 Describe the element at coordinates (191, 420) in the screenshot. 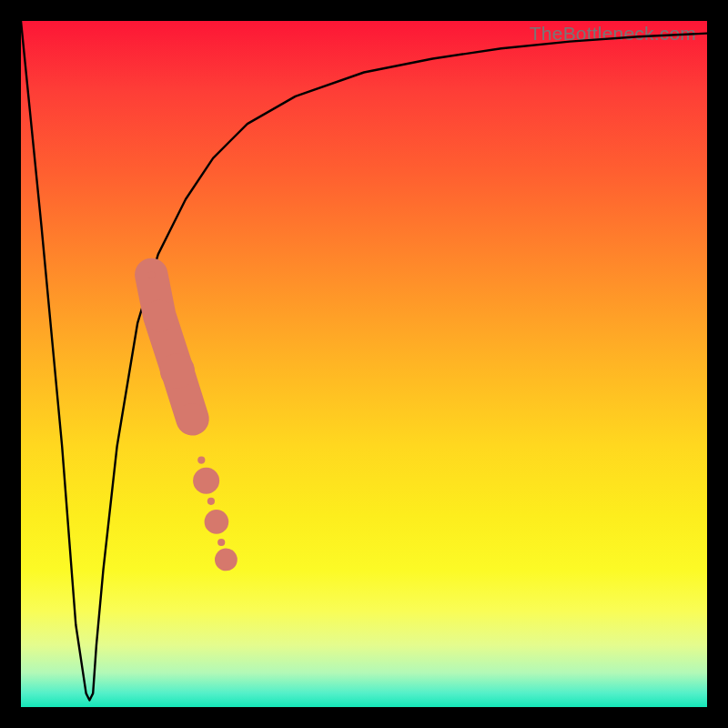

I see `highlight-points-group` at that location.